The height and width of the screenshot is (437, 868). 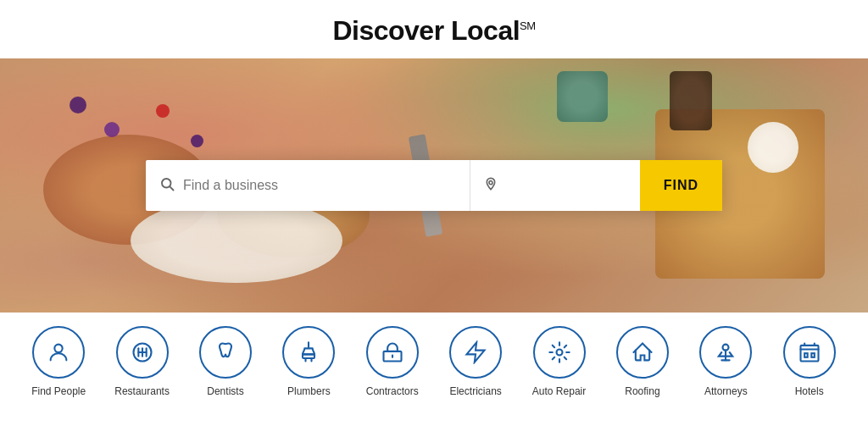 What do you see at coordinates (225, 391) in the screenshot?
I see `category-label-dentists: Dentists` at bounding box center [225, 391].